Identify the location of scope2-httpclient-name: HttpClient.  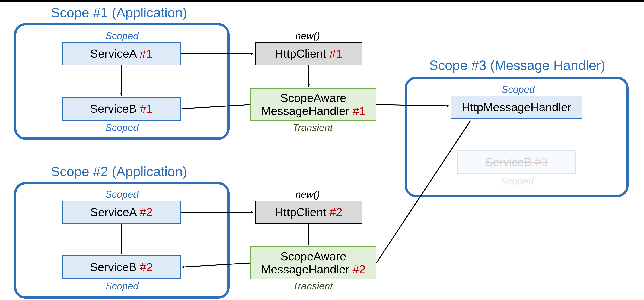
(302, 212).